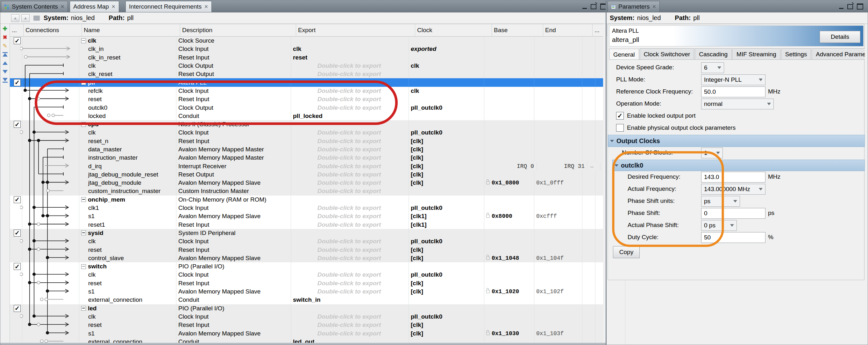 The height and width of the screenshot is (345, 868). Describe the element at coordinates (5, 63) in the screenshot. I see `move-up-icon` at that location.